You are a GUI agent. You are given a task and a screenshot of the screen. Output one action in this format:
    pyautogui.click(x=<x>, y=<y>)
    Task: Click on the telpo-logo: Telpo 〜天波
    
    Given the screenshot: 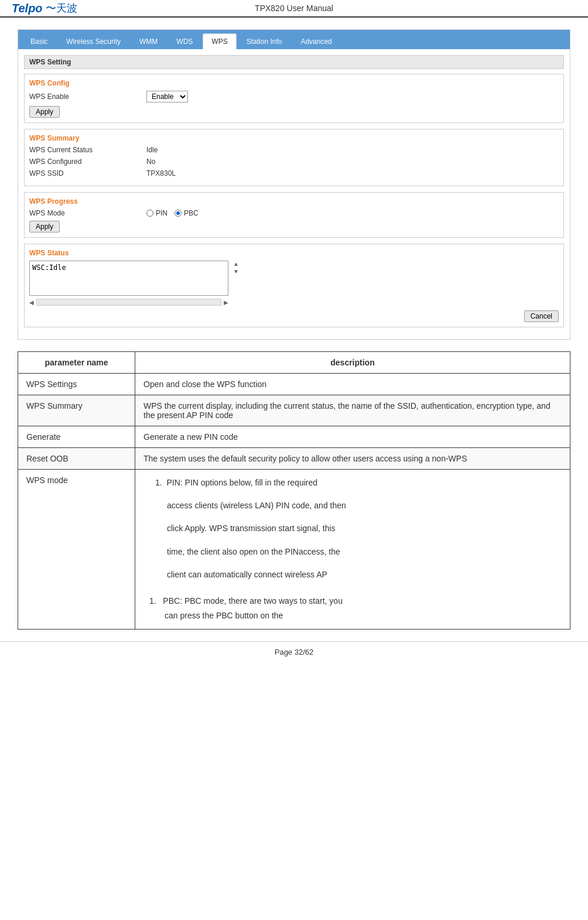 What is the action you would take?
    pyautogui.click(x=45, y=8)
    